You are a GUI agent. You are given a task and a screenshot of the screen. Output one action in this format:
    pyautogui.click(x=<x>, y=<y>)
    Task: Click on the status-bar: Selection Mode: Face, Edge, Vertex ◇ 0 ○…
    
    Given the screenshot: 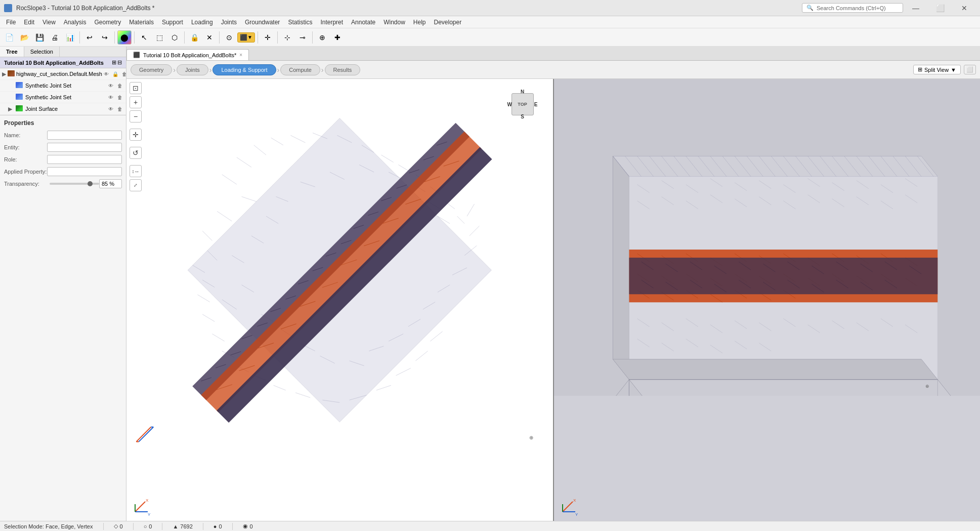 What is the action you would take?
    pyautogui.click(x=490, y=526)
    